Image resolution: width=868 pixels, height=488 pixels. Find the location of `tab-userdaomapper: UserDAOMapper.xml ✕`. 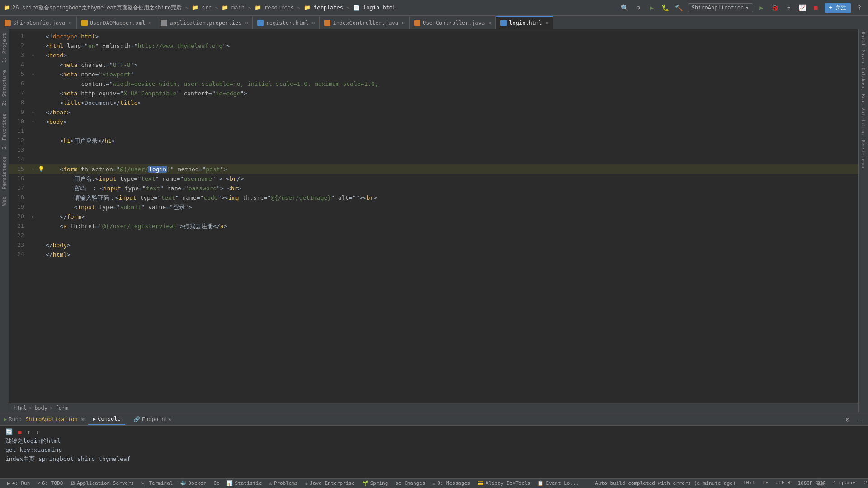

tab-userdaomapper: UserDAOMapper.xml ✕ is located at coordinates (117, 23).